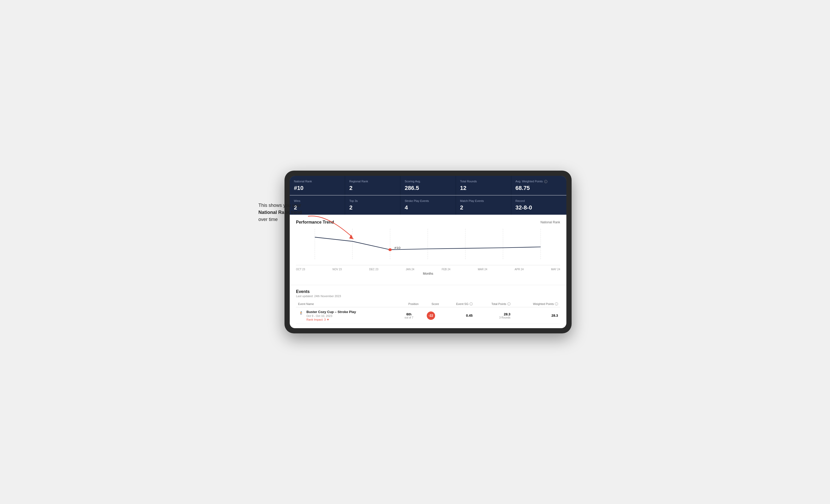 The height and width of the screenshot is (504, 830). I want to click on stat-national-rank: National Rank #10, so click(317, 186).